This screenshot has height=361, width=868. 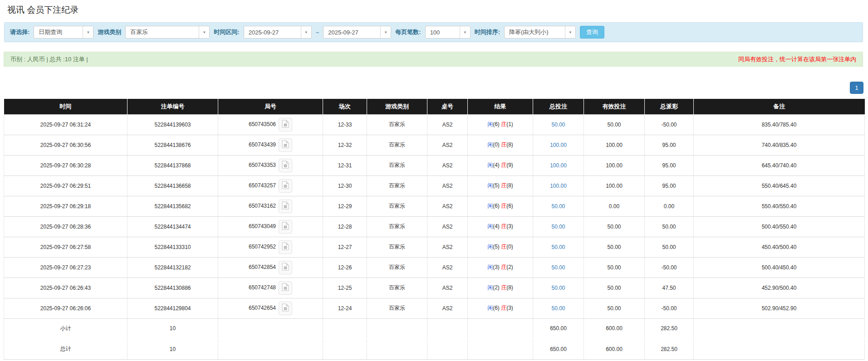 I want to click on header-bet-no: 注单编号, so click(x=173, y=107).